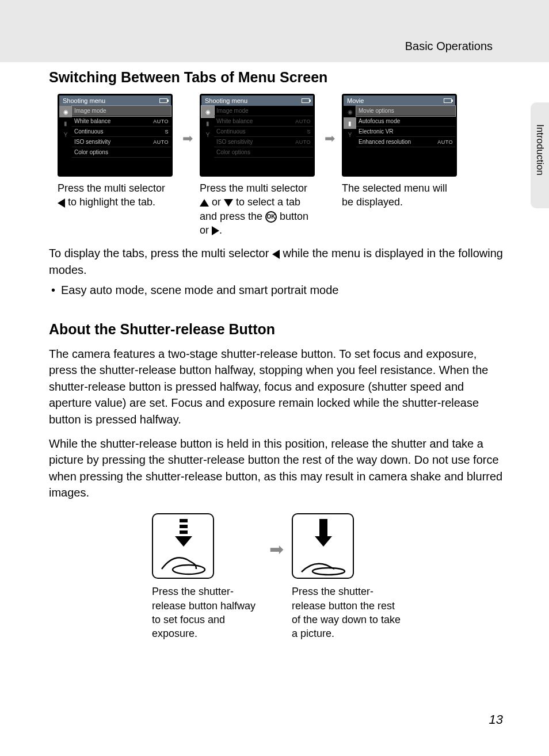  I want to click on screen3-title: Movie, so click(356, 101).